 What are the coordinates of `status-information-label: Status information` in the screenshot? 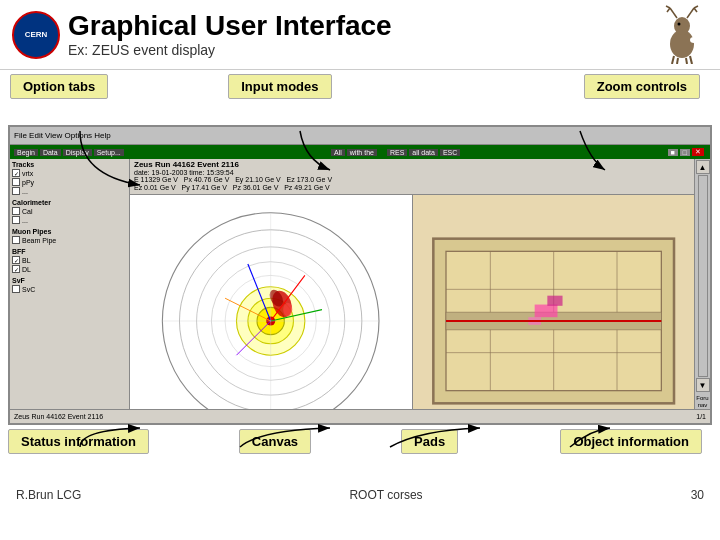 It's located at (78, 442).